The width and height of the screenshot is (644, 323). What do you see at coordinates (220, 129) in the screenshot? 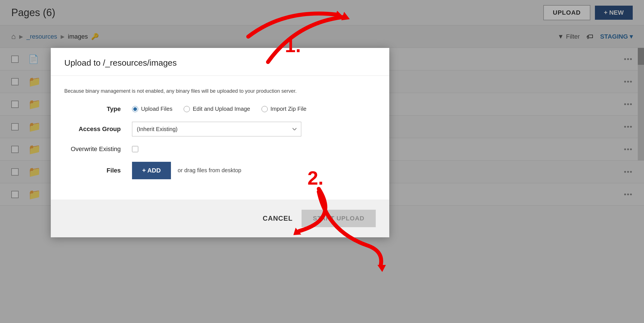
I see `access-group-row: Access Group (Inherit Existing)` at bounding box center [220, 129].